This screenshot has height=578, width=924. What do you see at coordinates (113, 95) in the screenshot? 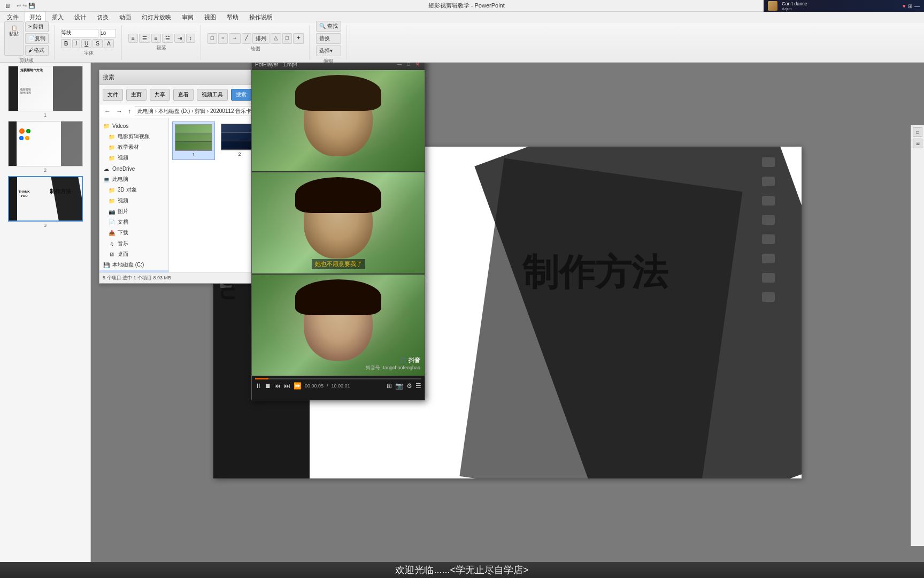
I see `fe-tab-file: 文件` at bounding box center [113, 95].